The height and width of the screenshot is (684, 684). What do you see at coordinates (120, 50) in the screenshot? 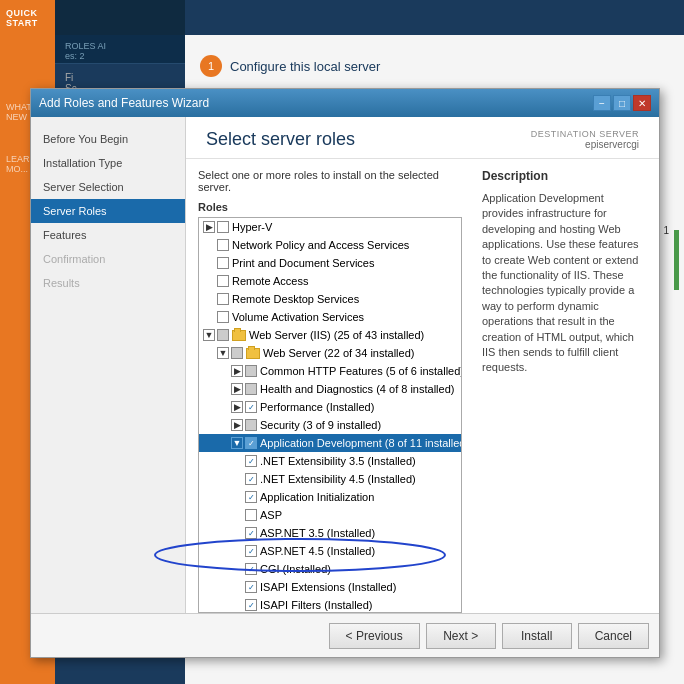
I see `roles-ai-header: ROLES AIes: 2` at bounding box center [120, 50].